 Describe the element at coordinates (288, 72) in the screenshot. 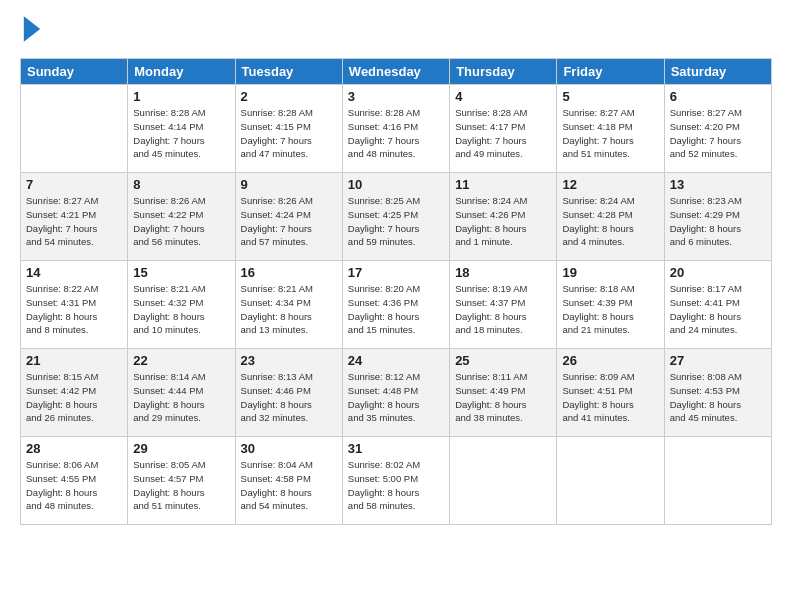

I see `weekday-header-tuesday: Tuesday` at that location.